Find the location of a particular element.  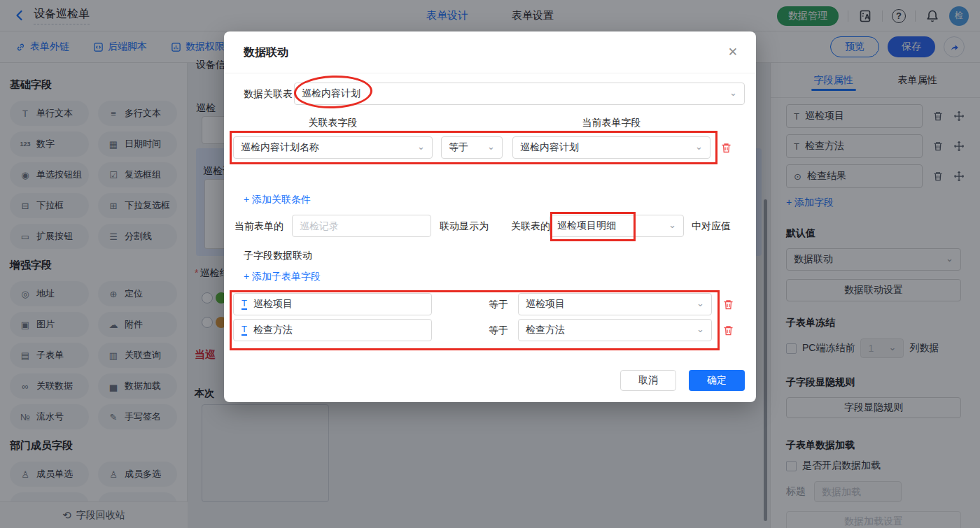

subfield-token: T 巡检项目 is located at coordinates (332, 304).